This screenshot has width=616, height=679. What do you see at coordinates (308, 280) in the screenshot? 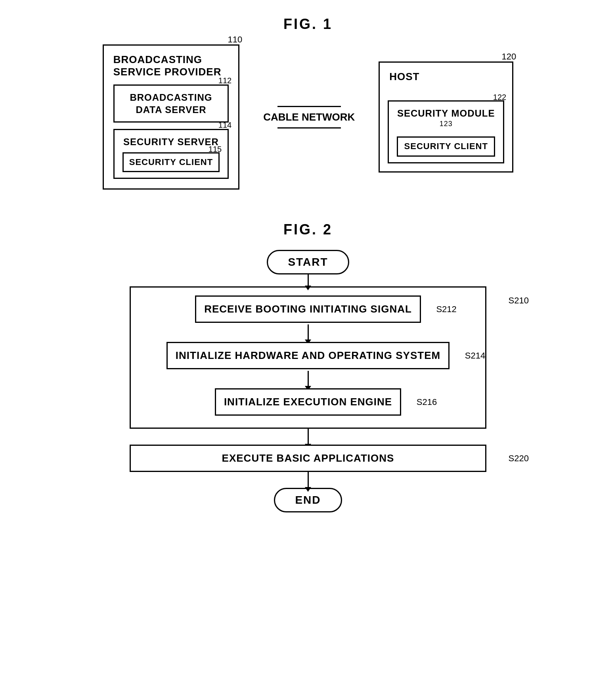
I see `arrow-start-to-outer` at bounding box center [308, 280].